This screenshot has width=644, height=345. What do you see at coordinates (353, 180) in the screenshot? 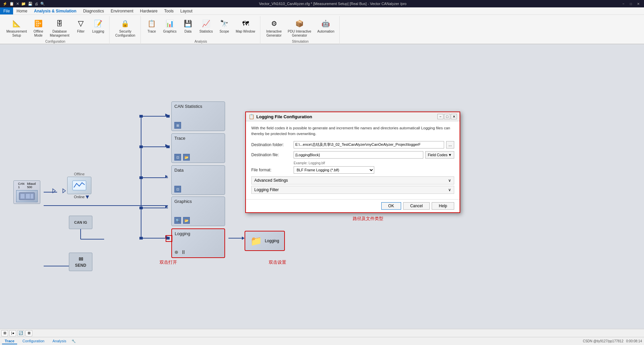
I see `advanced-settings-section: Advanced Settings ∨` at bounding box center [353, 180].